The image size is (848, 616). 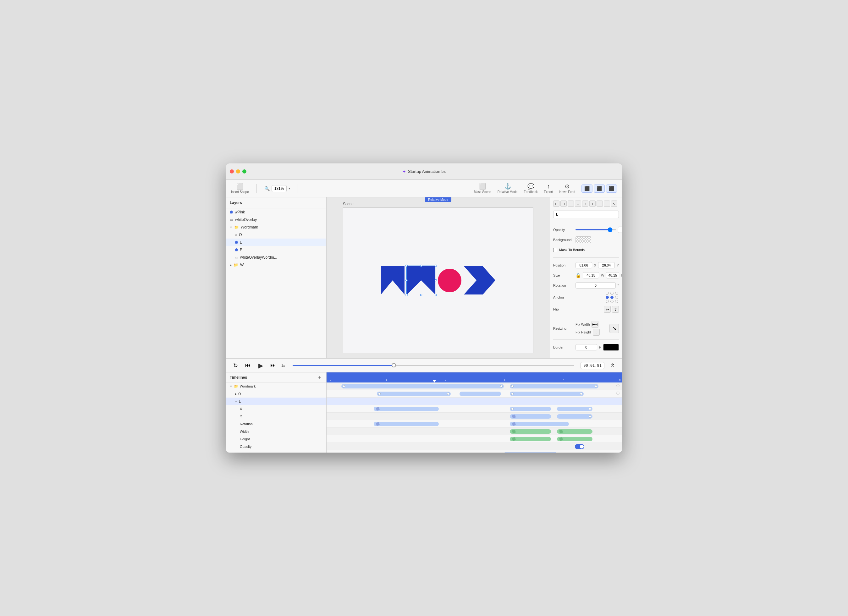 What do you see at coordinates (276, 431) in the screenshot?
I see `timeline-Width: Width` at bounding box center [276, 431].